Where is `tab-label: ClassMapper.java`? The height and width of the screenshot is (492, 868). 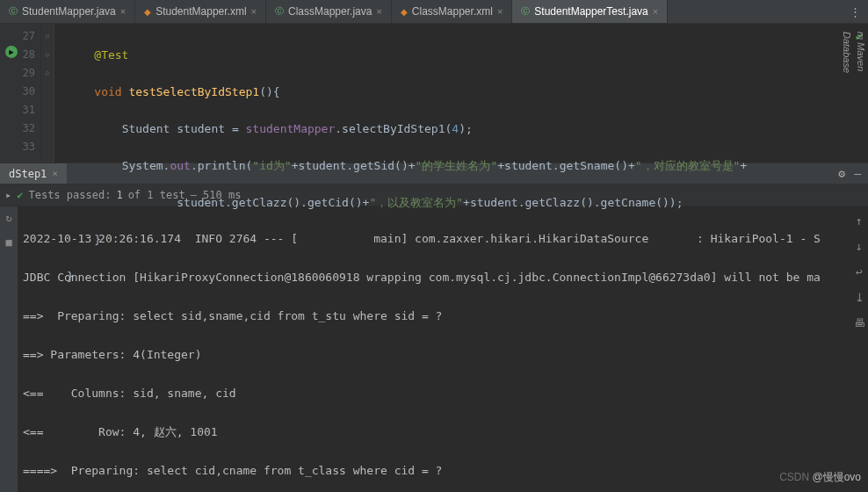 tab-label: ClassMapper.java is located at coordinates (330, 11).